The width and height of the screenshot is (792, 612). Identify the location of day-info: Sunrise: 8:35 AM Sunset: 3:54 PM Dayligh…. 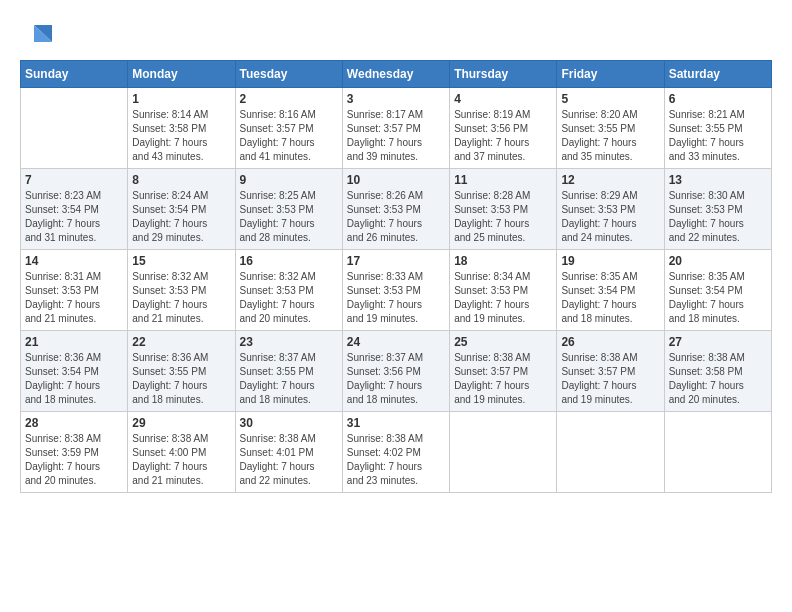
(718, 298).